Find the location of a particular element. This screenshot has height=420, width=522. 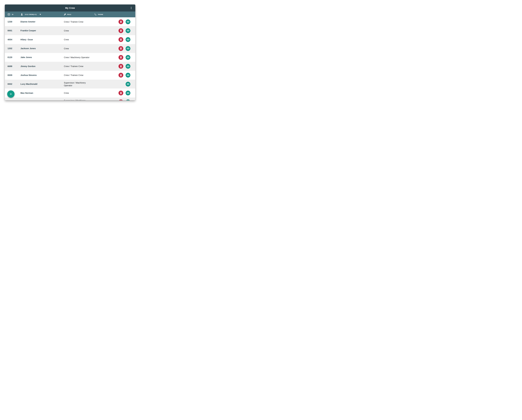

id-card-icon is located at coordinates (9, 15).